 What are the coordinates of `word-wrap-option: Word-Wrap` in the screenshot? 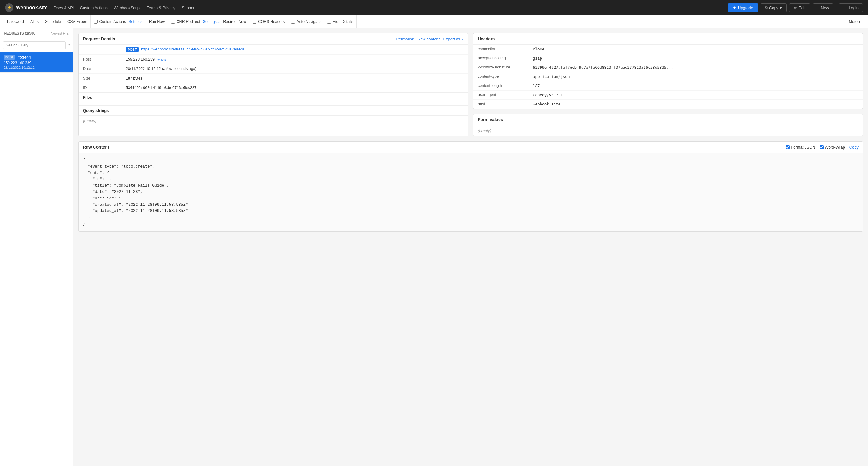 It's located at (832, 147).